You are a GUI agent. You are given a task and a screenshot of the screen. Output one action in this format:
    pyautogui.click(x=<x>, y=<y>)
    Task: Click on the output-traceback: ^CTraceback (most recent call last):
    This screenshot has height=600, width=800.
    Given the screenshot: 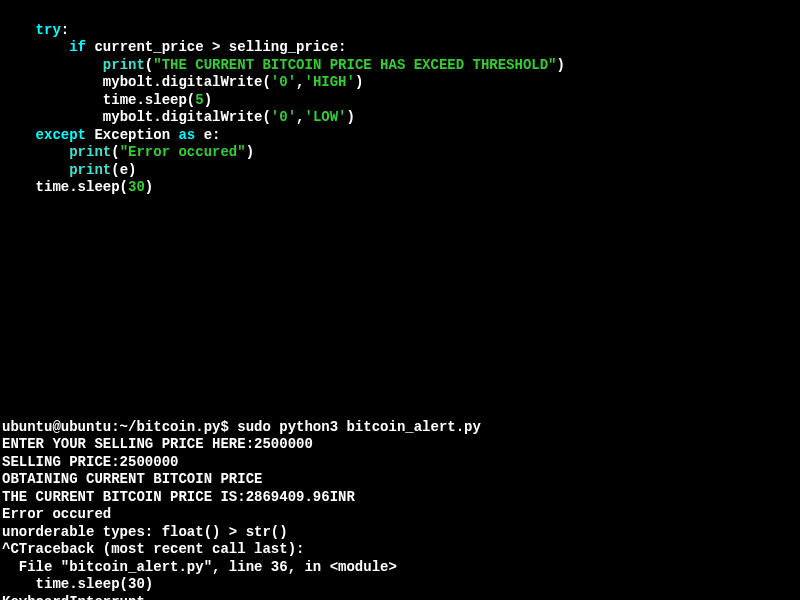 What is the action you would take?
    pyautogui.click(x=400, y=550)
    